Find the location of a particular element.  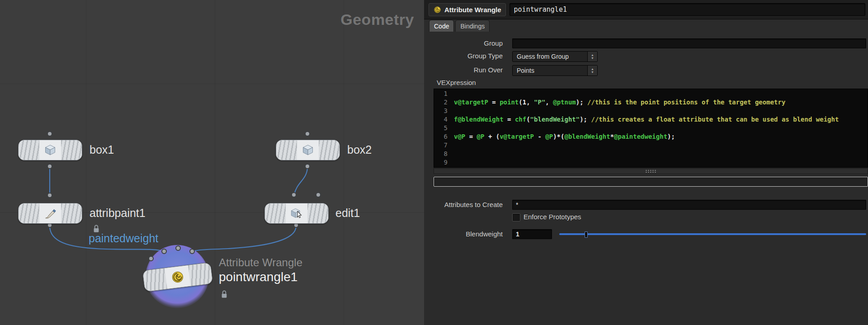

node-type-chip: Attribute Wrangle is located at coordinates (467, 10).